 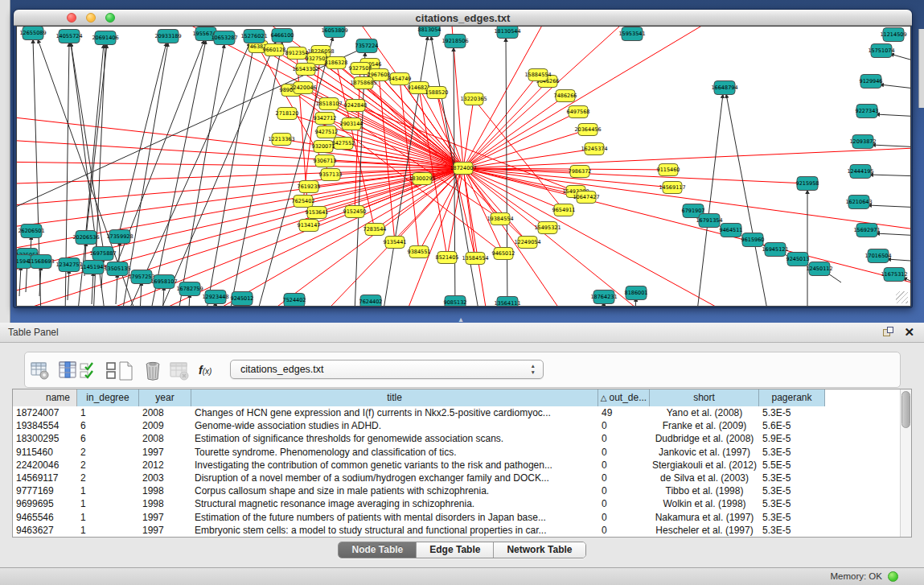 I want to click on graph-node: 8454749, so click(x=400, y=79).